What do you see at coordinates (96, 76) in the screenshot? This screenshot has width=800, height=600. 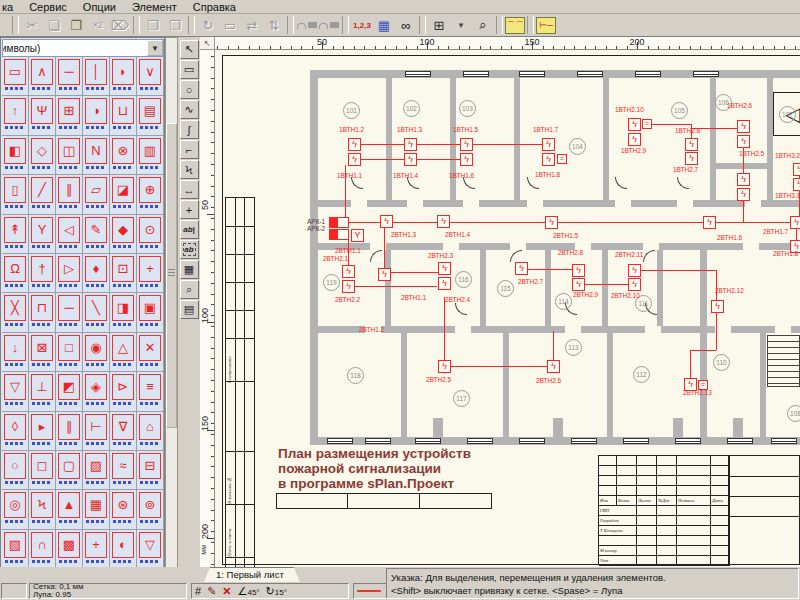 I see `symbol-cell: │` at bounding box center [96, 76].